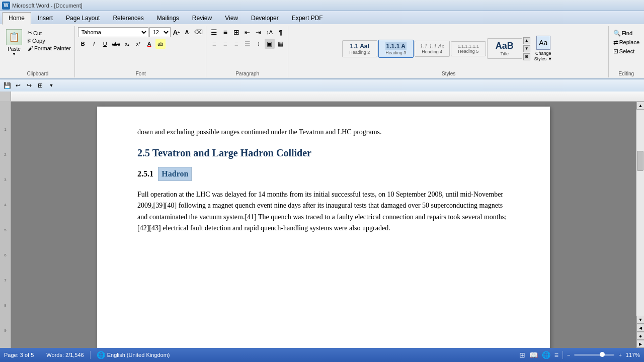 This screenshot has width=644, height=362. Describe the element at coordinates (259, 32) in the screenshot. I see `increase-indent-button: ⇥` at that location.